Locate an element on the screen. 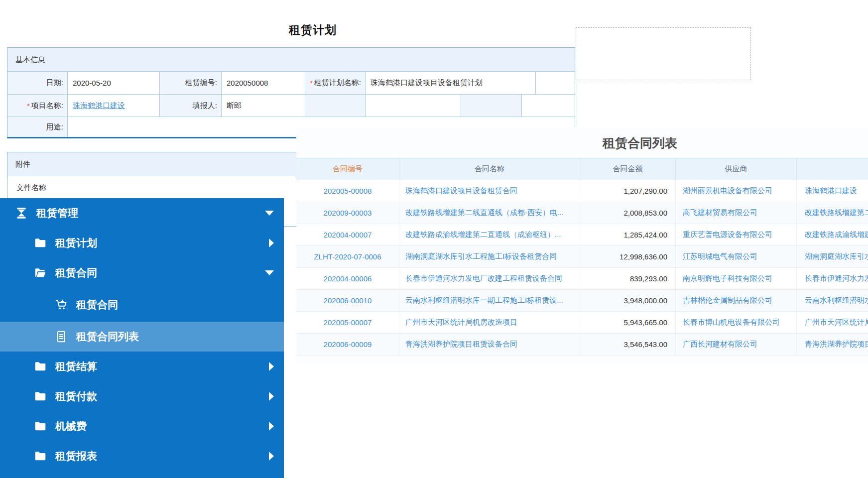 This screenshot has width=868, height=478. contract-name-link: 湖南洞庭湖水库引水工程施工I标设备租赁合同 is located at coordinates (490, 257).